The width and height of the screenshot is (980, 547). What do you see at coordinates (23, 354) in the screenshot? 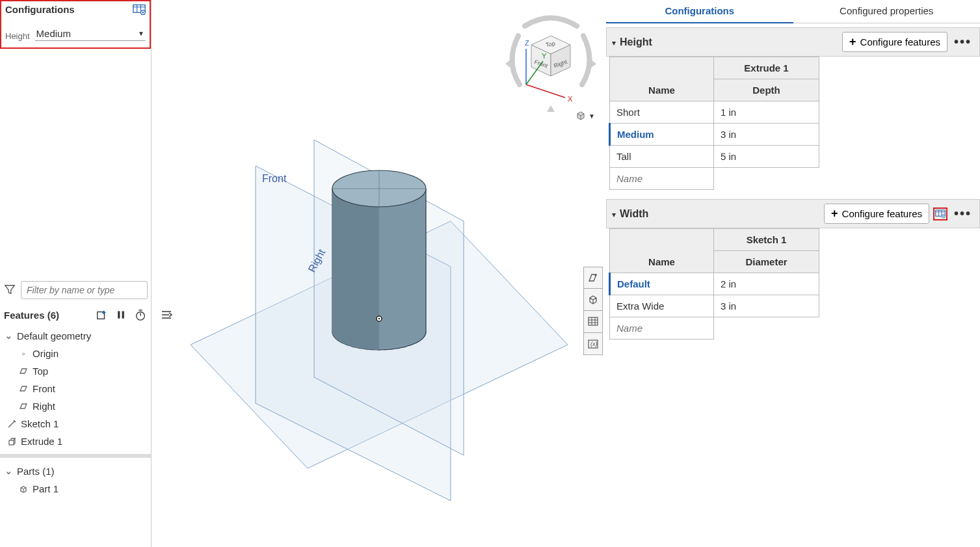
I see `origin-icon: ◦` at bounding box center [23, 354].